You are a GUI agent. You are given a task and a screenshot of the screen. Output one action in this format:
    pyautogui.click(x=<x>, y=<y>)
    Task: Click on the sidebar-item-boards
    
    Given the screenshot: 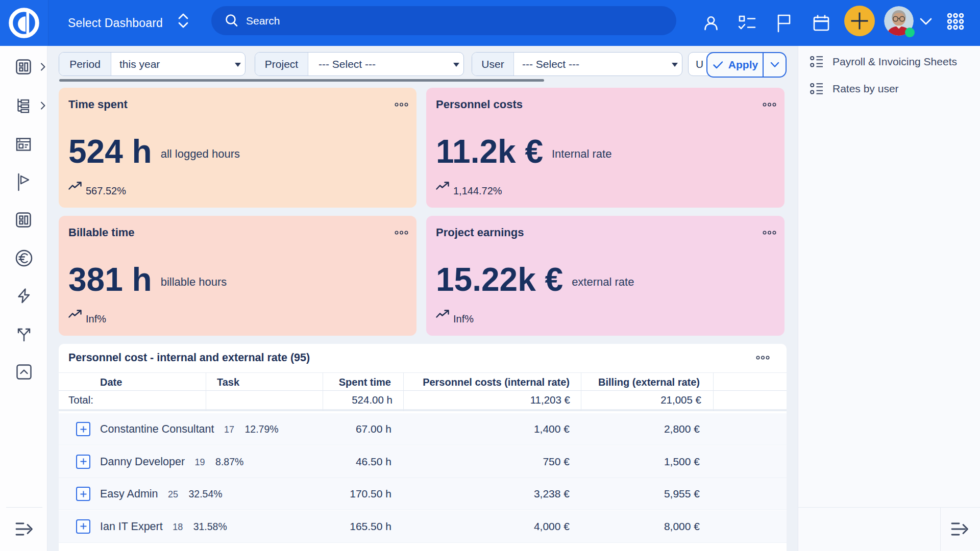 What is the action you would take?
    pyautogui.click(x=23, y=220)
    